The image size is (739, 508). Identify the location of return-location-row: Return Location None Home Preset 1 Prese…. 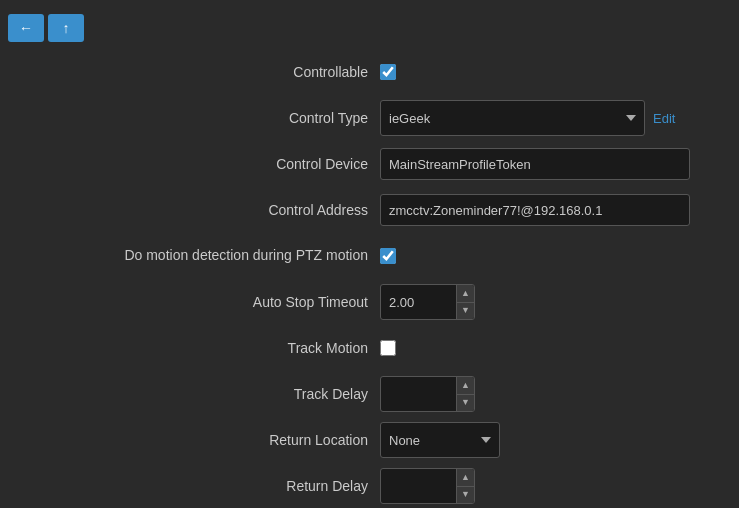
(354, 440).